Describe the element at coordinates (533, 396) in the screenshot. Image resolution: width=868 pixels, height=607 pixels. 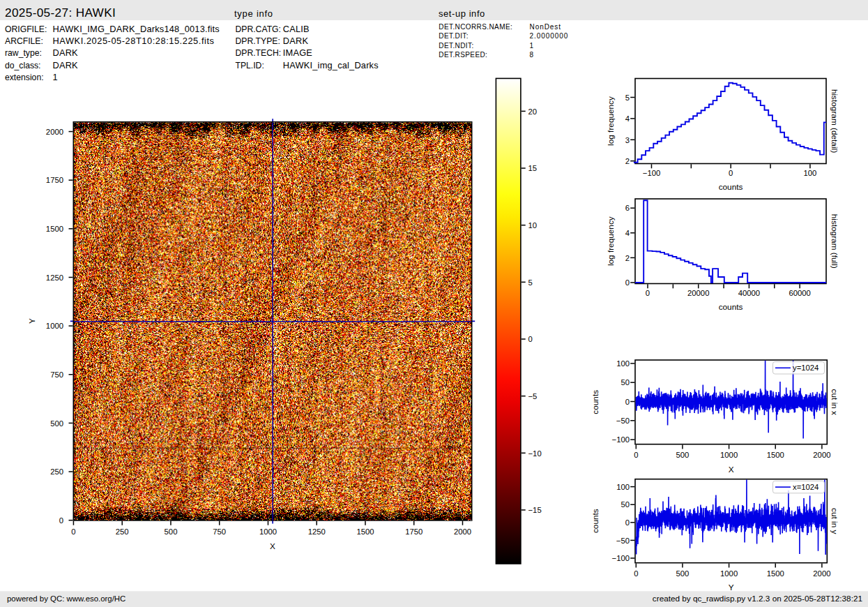
I see `svg-text: −5` at that location.